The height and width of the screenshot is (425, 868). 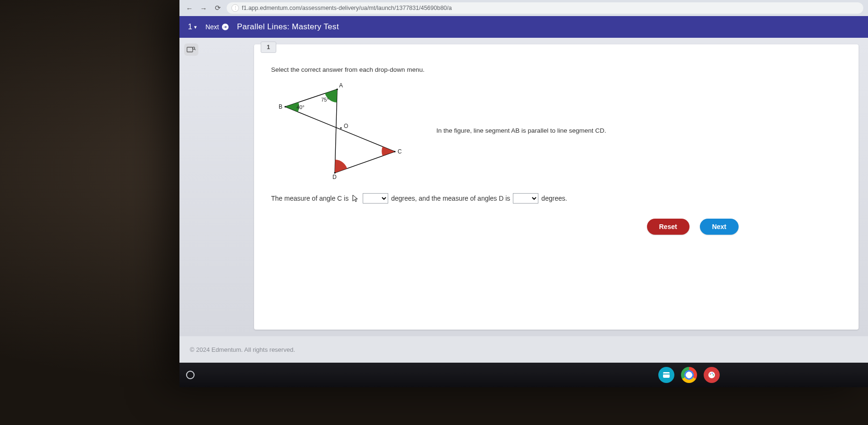 I want to click on answer-sentence: The measure of angle C is degrees, and t…, so click(x=557, y=198).